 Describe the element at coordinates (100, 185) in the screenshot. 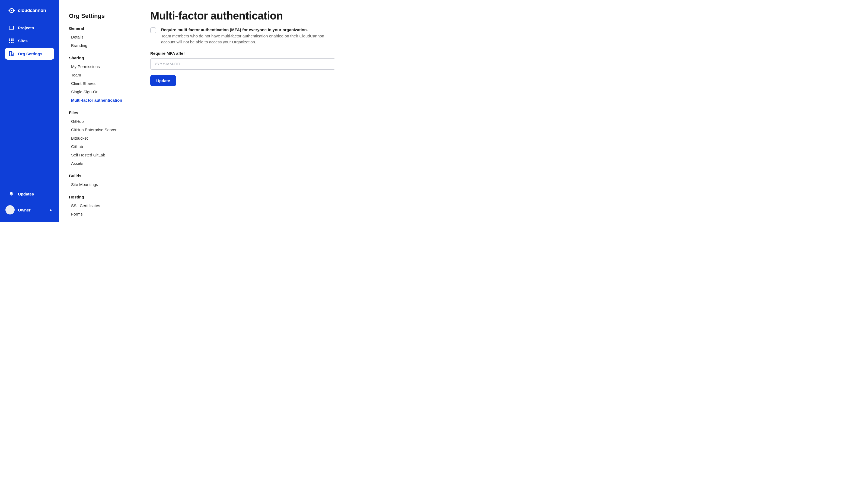

I see `settings-link-site-mountings: Site Mountings` at that location.